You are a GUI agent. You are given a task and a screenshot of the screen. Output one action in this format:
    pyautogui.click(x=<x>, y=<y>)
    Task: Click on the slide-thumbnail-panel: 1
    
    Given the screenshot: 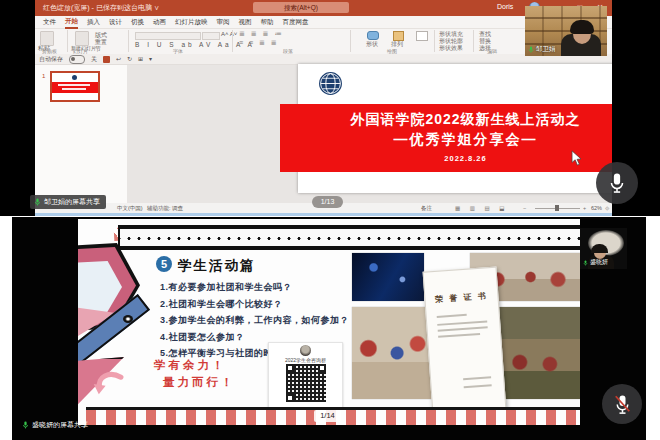 What is the action you would take?
    pyautogui.click(x=82, y=134)
    